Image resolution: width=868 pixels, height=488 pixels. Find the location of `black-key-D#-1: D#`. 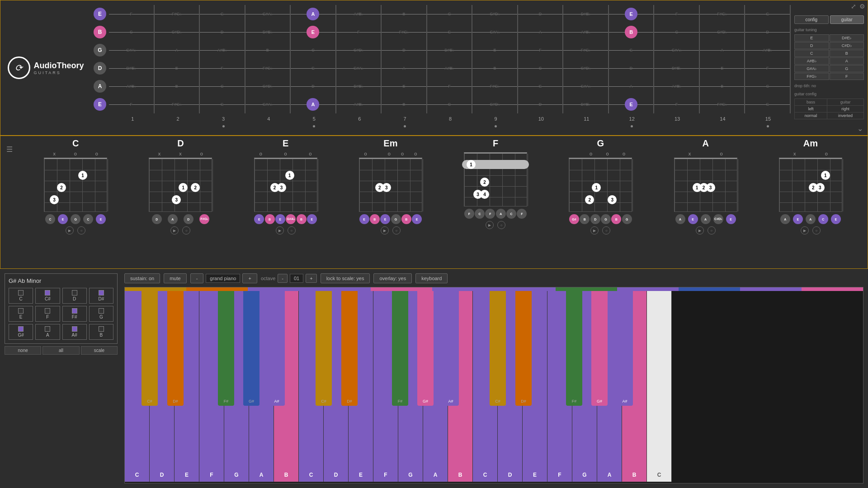

black-key-D#-1: D# is located at coordinates (349, 348).